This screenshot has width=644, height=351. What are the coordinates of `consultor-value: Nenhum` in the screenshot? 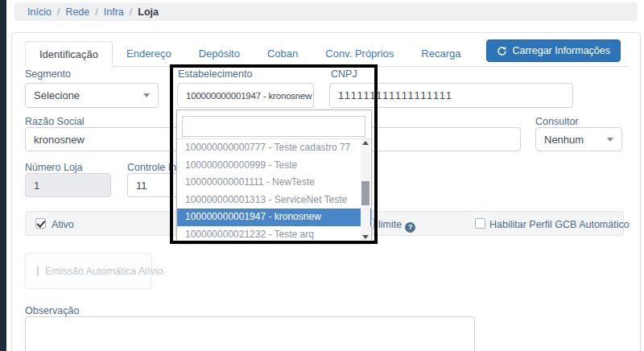 It's located at (564, 140).